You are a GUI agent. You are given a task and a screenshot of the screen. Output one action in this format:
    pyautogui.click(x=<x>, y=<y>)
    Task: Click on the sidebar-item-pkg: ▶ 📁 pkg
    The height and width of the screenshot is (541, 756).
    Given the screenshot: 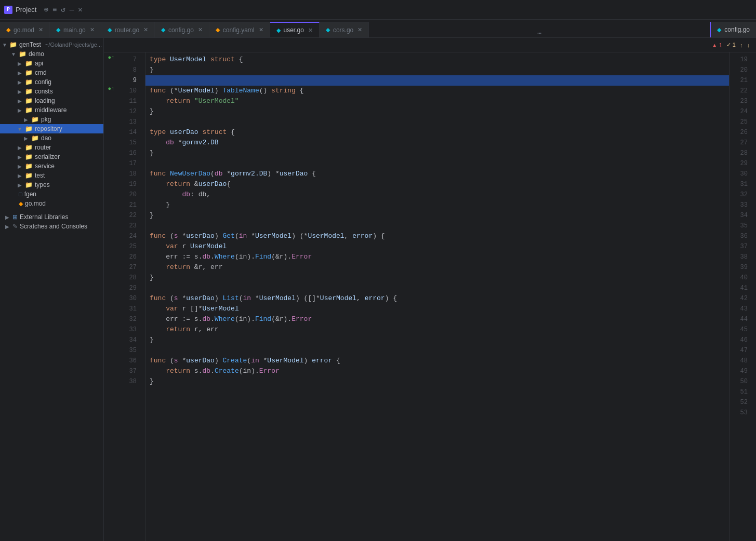 What is the action you would take?
    pyautogui.click(x=52, y=119)
    